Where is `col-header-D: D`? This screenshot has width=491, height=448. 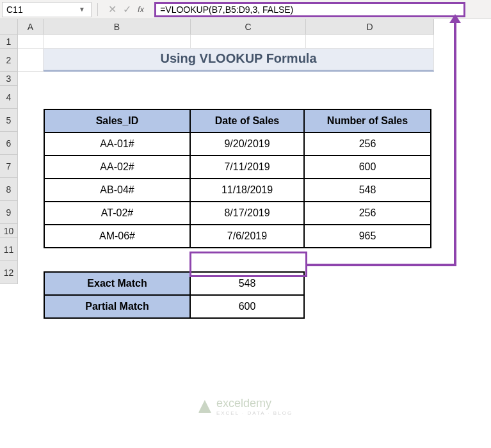 col-header-D: D is located at coordinates (370, 27).